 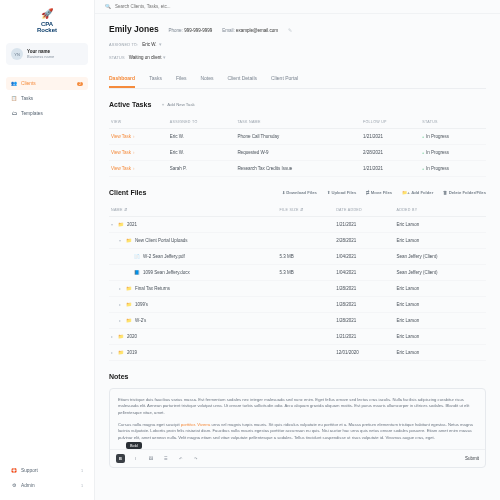 What do you see at coordinates (47, 114) in the screenshot?
I see `sidebar-item-templates: 🗂Templates` at bounding box center [47, 114].